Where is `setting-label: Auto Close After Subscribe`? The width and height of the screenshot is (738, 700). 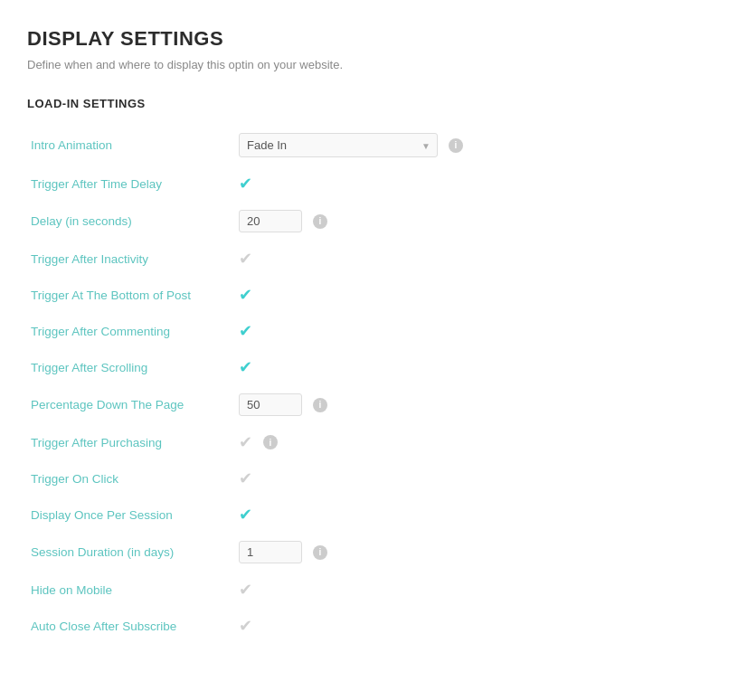
setting-label: Auto Close After Subscribe is located at coordinates (131, 626).